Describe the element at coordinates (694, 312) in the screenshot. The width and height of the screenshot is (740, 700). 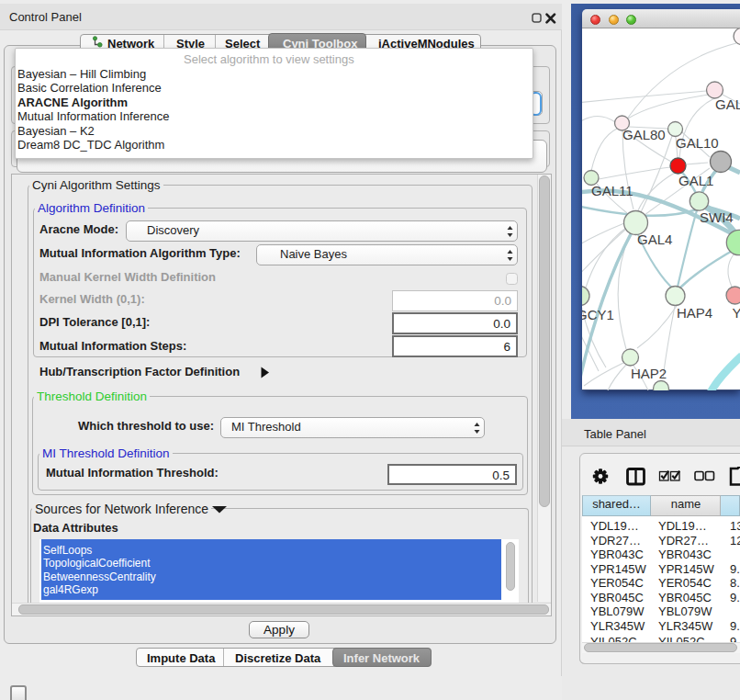
I see `svg-text: HAP4` at that location.